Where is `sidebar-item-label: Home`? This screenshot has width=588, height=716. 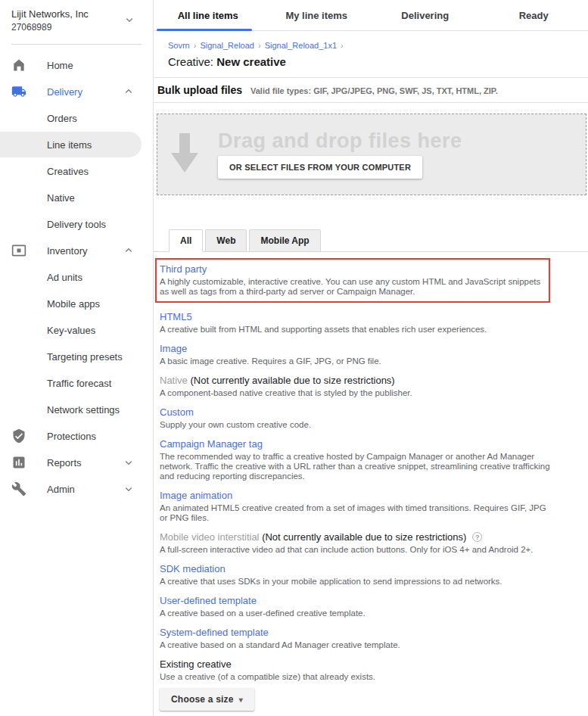
sidebar-item-label: Home is located at coordinates (61, 65).